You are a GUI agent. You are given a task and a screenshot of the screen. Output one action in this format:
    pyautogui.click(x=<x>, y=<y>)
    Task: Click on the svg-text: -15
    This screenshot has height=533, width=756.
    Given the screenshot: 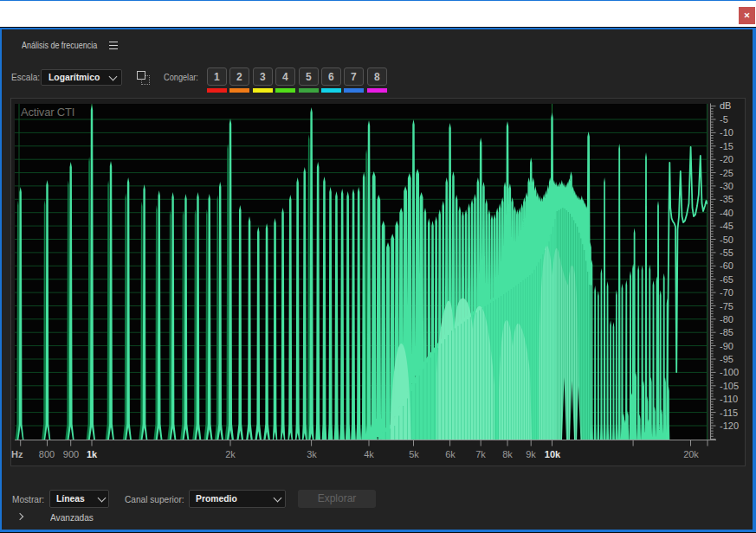 What is the action you would take?
    pyautogui.click(x=727, y=146)
    